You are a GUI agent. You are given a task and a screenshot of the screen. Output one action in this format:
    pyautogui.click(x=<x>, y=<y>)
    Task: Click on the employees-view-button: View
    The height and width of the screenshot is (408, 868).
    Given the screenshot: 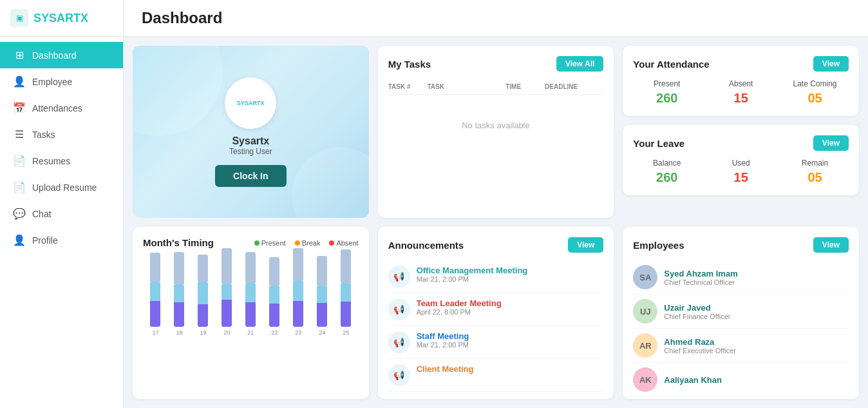 What is the action you would take?
    pyautogui.click(x=831, y=245)
    